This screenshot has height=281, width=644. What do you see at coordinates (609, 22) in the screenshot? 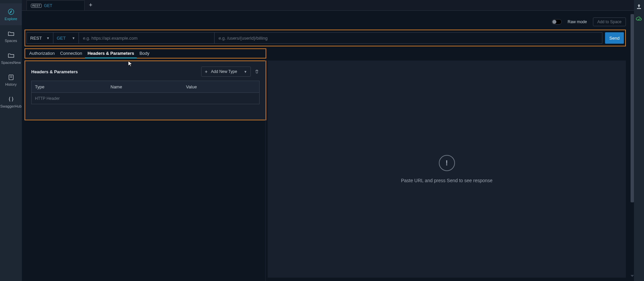
I see `add-to-space-button: Add to Space` at bounding box center [609, 22].